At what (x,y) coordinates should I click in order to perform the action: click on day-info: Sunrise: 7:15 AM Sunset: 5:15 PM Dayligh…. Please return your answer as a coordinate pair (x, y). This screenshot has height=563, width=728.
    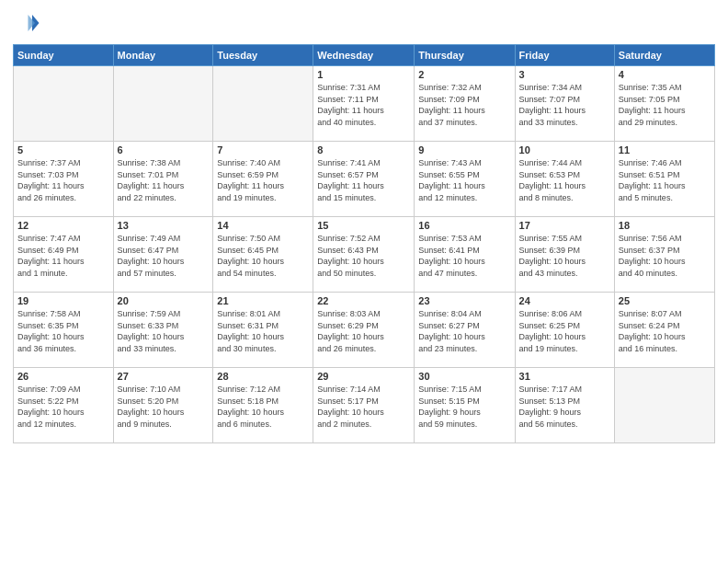
    Looking at the image, I should click on (464, 407).